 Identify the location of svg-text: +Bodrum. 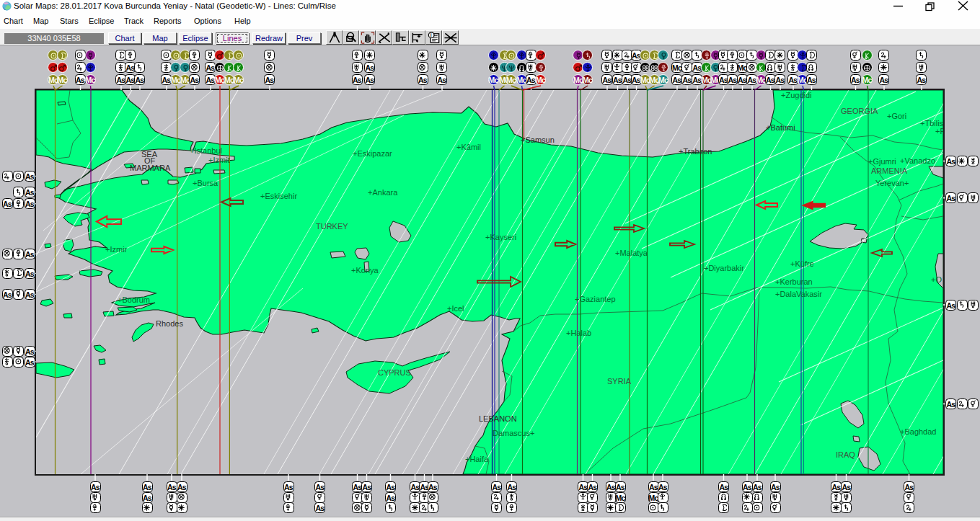
(134, 300).